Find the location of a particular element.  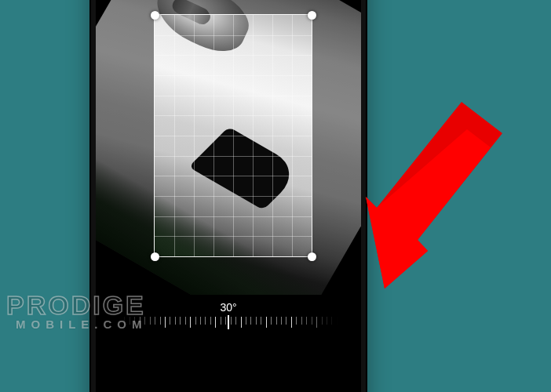

ruler-center-indicator is located at coordinates (228, 322).